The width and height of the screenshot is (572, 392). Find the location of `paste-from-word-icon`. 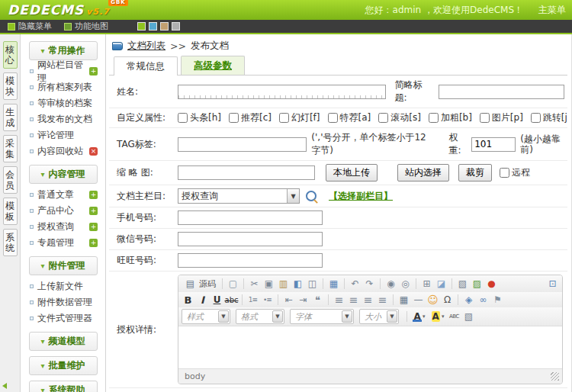

paste-from-word-icon is located at coordinates (297, 284).